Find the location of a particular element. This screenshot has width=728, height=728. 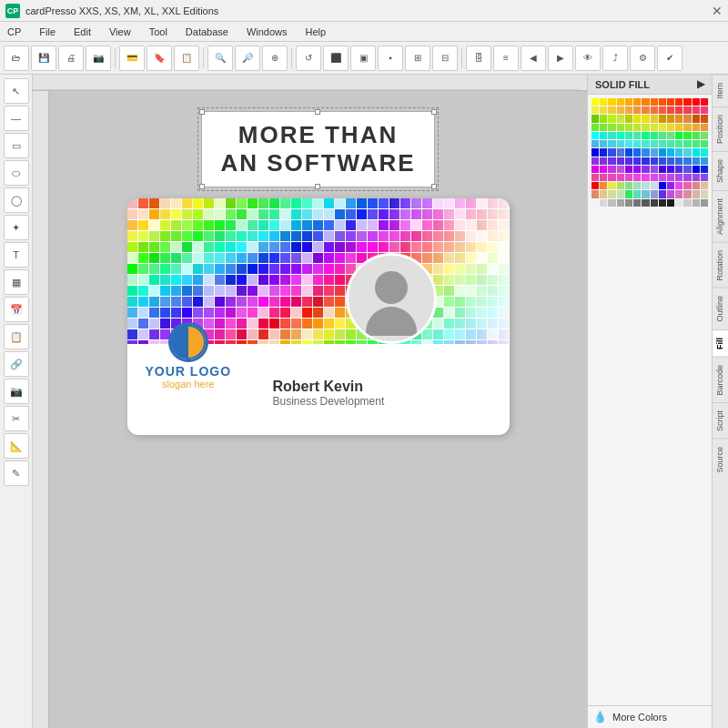

tab-position: Position is located at coordinates (721, 129).